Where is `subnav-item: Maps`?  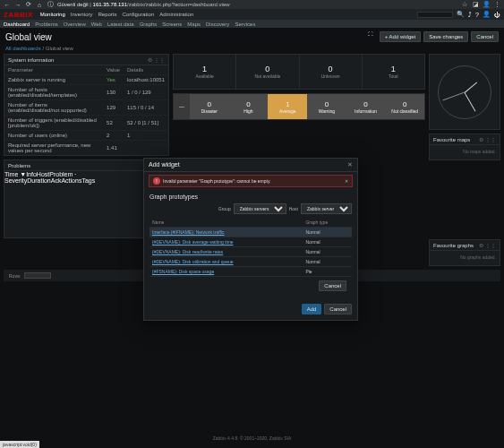
subnav-item: Maps is located at coordinates (193, 24).